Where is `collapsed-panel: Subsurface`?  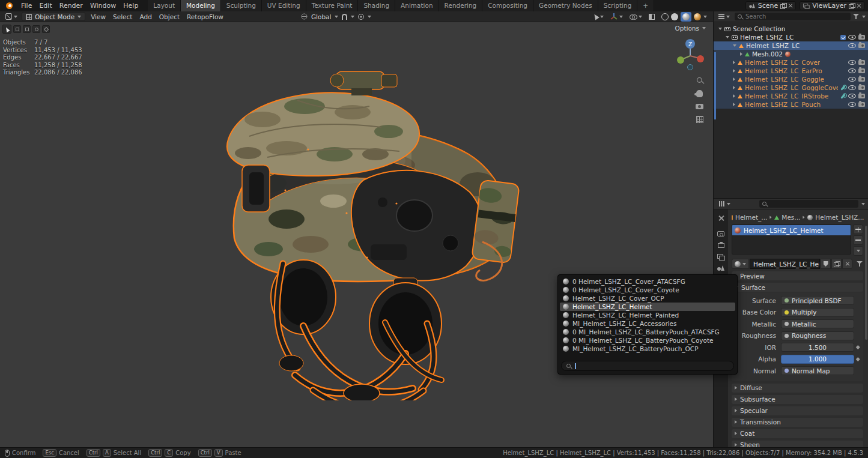 collapsed-panel: Subsurface is located at coordinates (798, 400).